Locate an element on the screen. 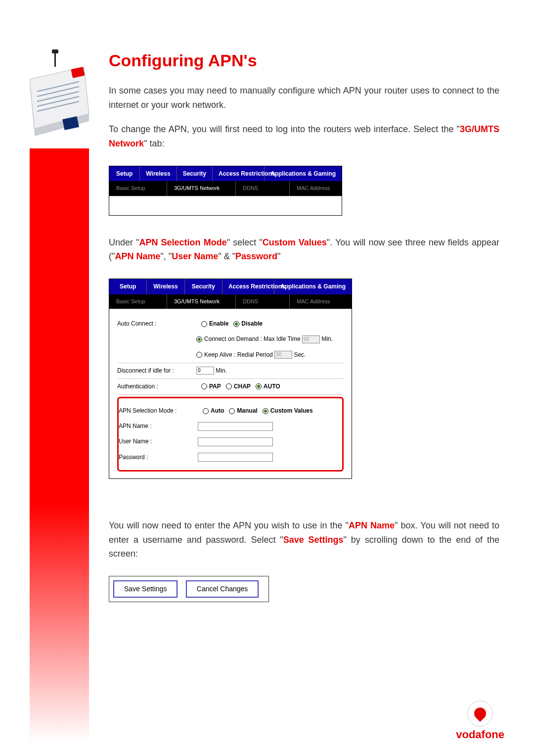 This screenshot has width=534, height=756. tab-apps: Applications & Gaming is located at coordinates (303, 174).